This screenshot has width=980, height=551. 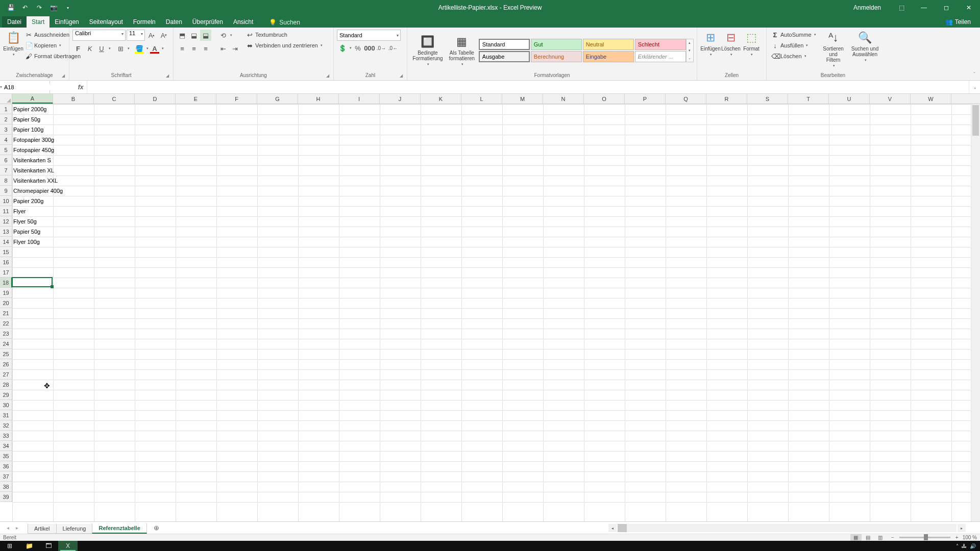 What do you see at coordinates (612, 528) in the screenshot?
I see `hscroll-left-icon: ◂` at bounding box center [612, 528].